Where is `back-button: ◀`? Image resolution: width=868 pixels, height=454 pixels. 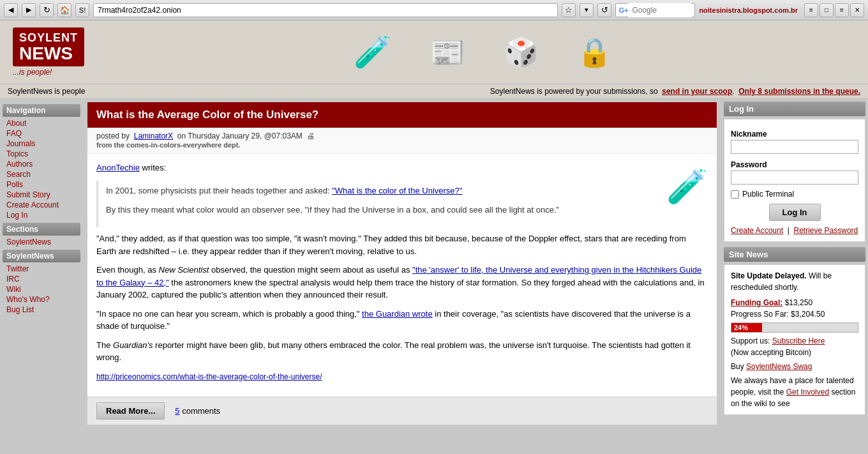
back-button: ◀ is located at coordinates (11, 10).